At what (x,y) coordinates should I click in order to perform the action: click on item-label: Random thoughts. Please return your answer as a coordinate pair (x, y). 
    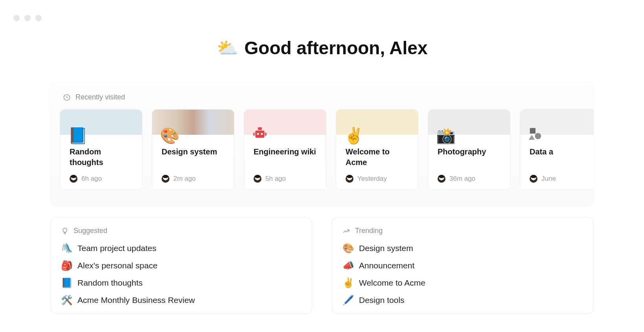
    Looking at the image, I should click on (110, 283).